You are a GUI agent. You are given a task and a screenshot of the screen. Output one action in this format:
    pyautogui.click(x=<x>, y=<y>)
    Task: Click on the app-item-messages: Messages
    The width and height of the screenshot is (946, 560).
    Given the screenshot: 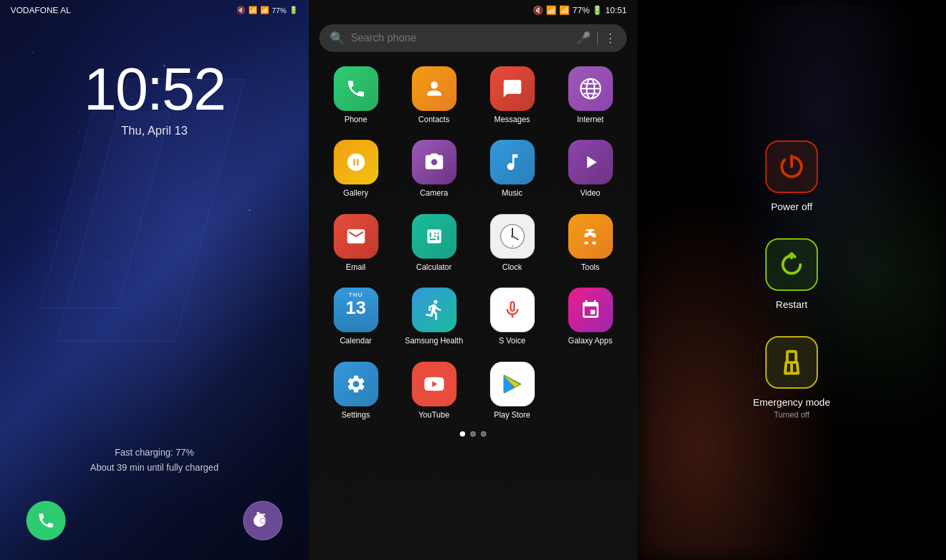 What is the action you would take?
    pyautogui.click(x=512, y=95)
    